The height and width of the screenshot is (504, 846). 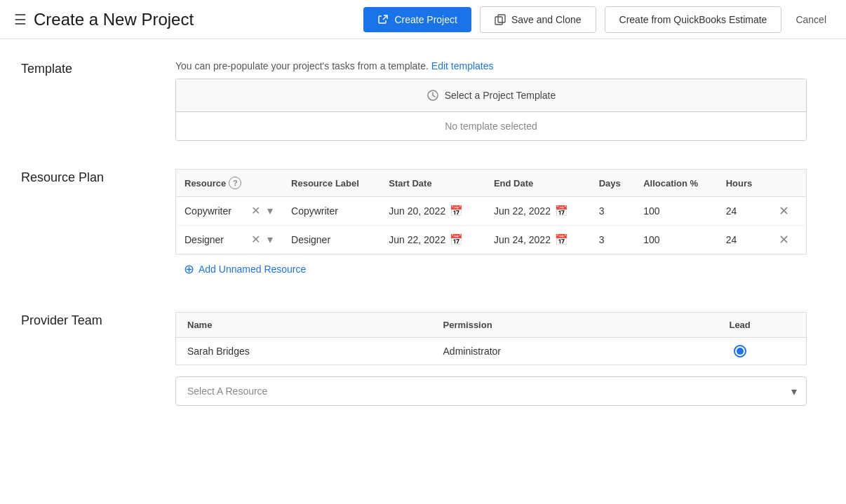 I want to click on start-date-cell-0: Jun 20, 2022 📅, so click(x=433, y=212).